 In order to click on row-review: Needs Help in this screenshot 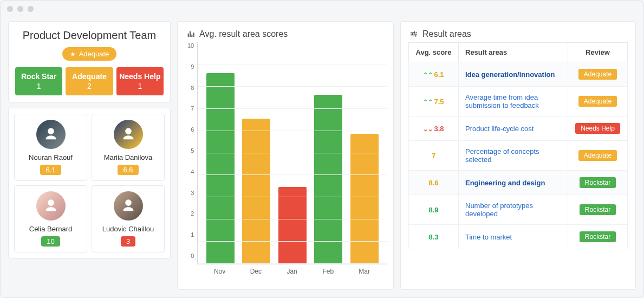, I will do `click(598, 129)`.